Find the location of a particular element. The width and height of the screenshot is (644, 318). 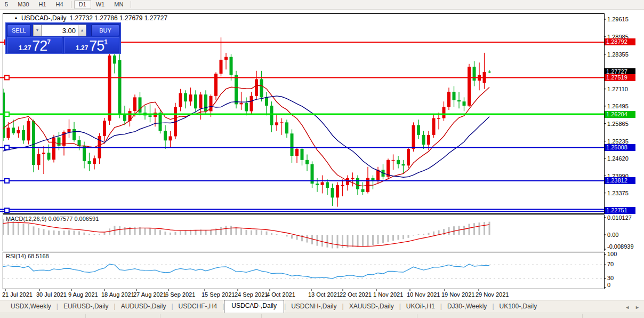

volume-increase-button: ▲ is located at coordinates (82, 30).